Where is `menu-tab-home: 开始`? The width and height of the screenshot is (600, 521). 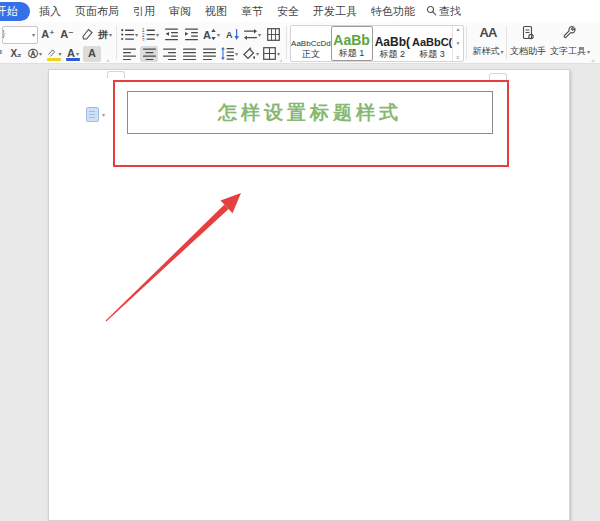 menu-tab-home: 开始 is located at coordinates (15, 12).